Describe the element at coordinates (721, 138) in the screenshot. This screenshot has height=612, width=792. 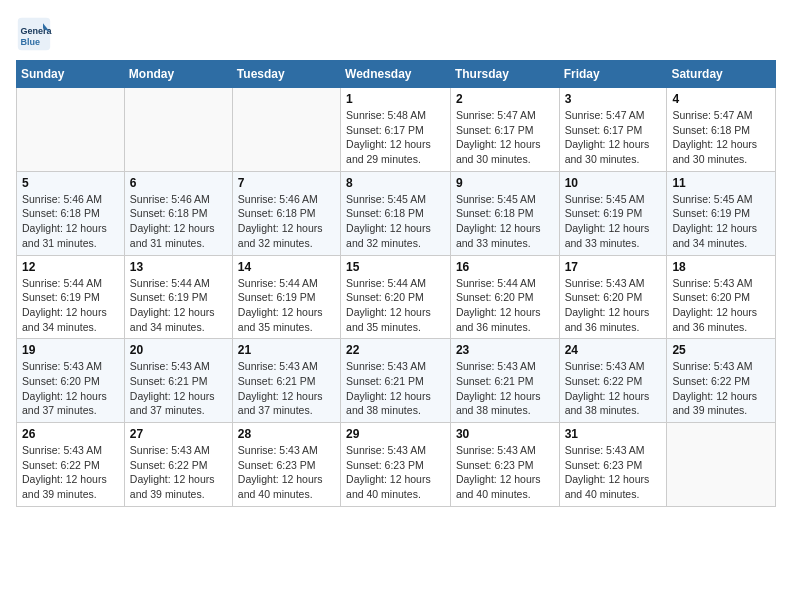
I see `day-info: Sunrise: 5:47 AM Sunset: 6:18 PM Dayligh…` at that location.